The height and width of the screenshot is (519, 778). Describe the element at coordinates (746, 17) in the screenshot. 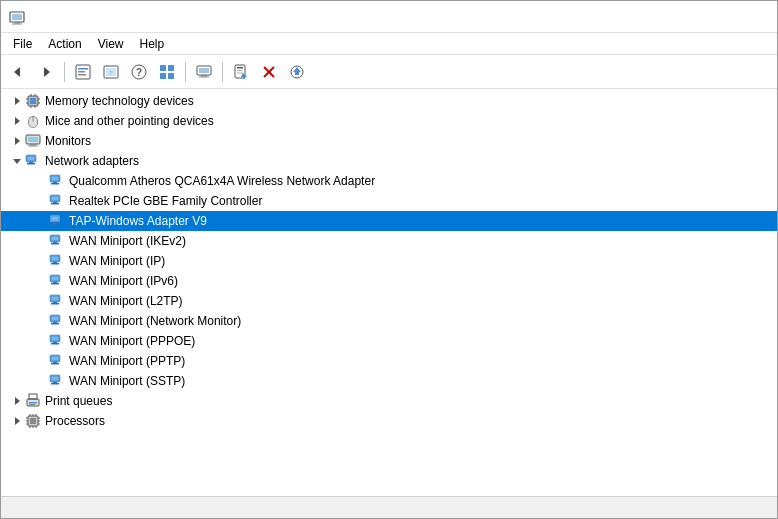

I see `close-button` at that location.